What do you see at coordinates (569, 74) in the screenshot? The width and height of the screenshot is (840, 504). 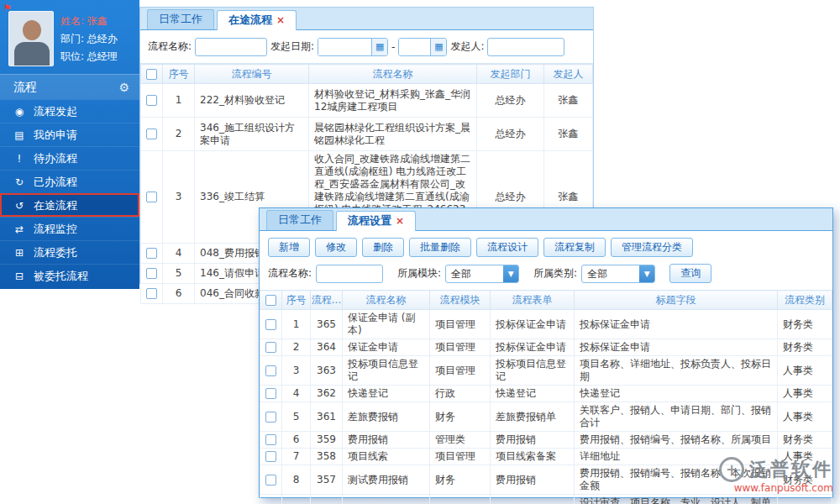 I see `col-initiator: 发起人` at bounding box center [569, 74].